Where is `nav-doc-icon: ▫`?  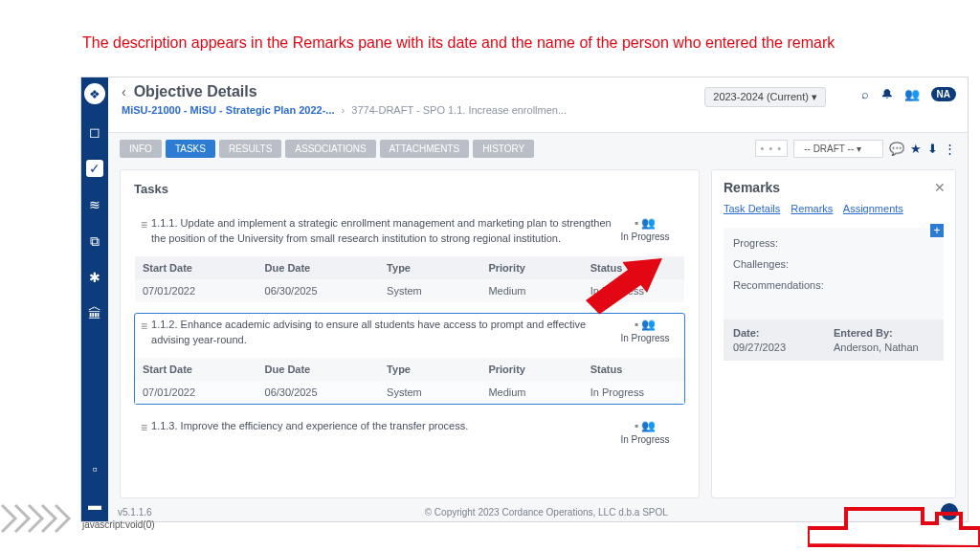 nav-doc-icon: ▫ is located at coordinates (95, 469).